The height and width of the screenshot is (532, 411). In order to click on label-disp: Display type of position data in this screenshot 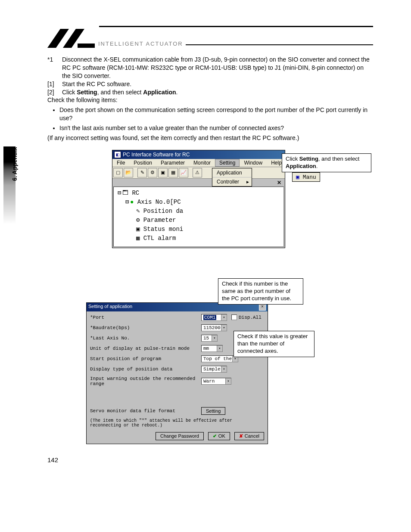, I will do `click(146, 369)`.